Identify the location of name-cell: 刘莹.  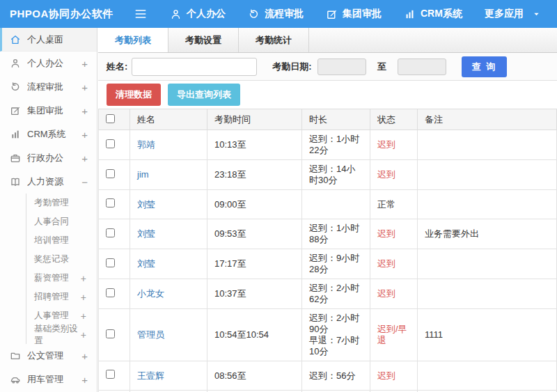
(168, 205).